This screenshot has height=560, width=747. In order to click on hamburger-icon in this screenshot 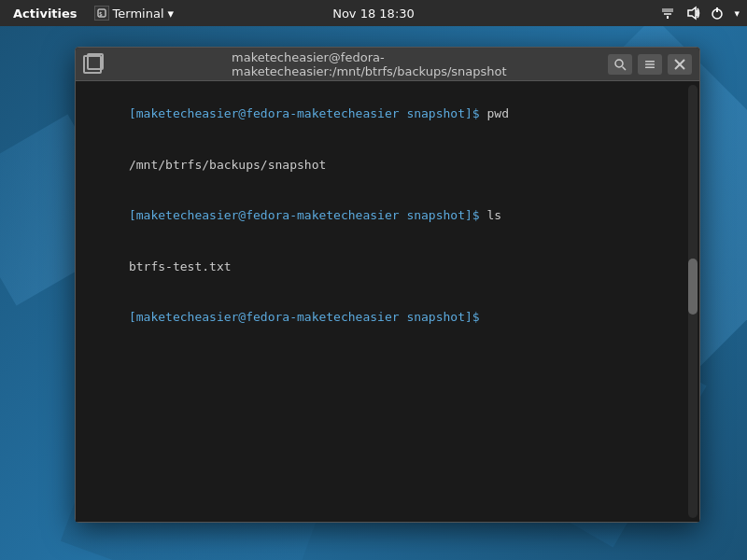, I will do `click(650, 64)`.